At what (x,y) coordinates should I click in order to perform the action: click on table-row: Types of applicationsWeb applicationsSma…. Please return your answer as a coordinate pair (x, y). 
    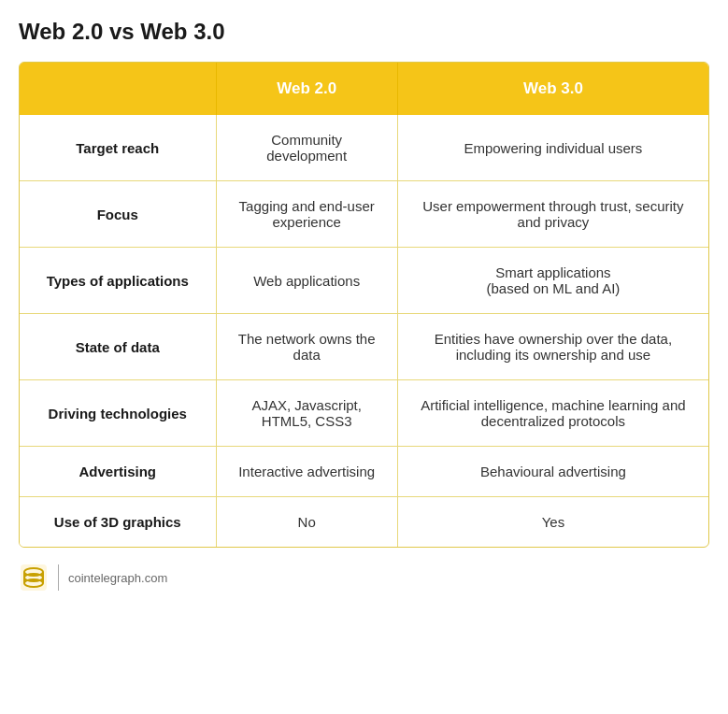
    Looking at the image, I should click on (364, 280).